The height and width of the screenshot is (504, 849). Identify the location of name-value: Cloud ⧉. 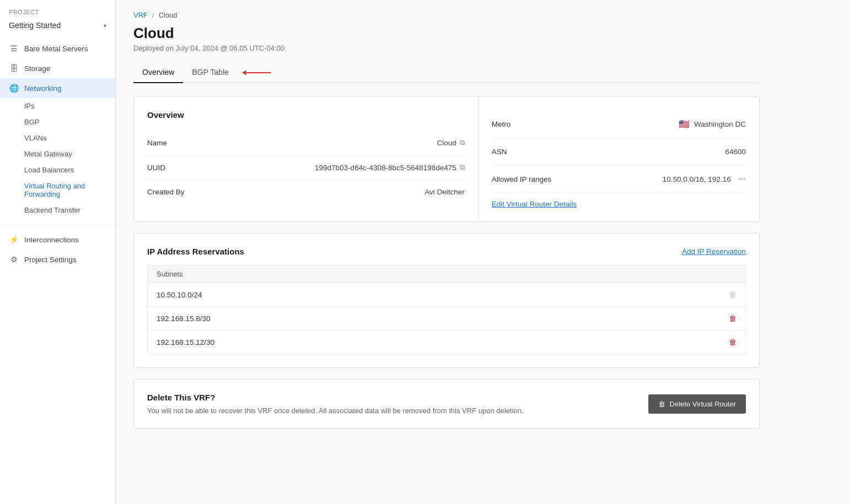
(451, 143).